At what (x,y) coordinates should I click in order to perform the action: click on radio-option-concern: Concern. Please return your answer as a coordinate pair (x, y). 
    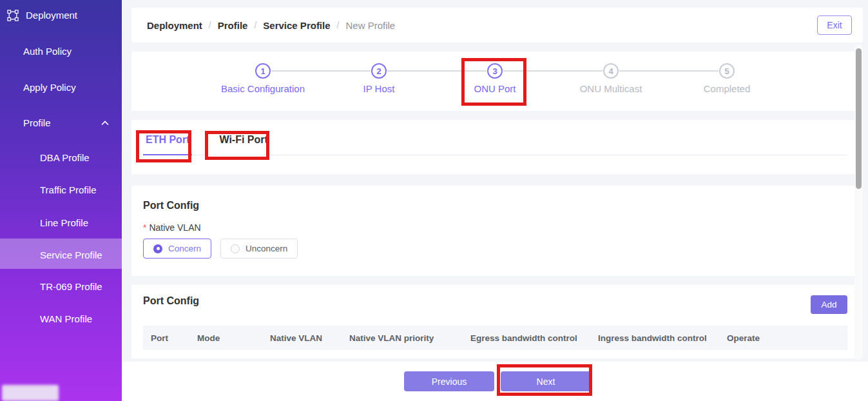
    Looking at the image, I should click on (177, 249).